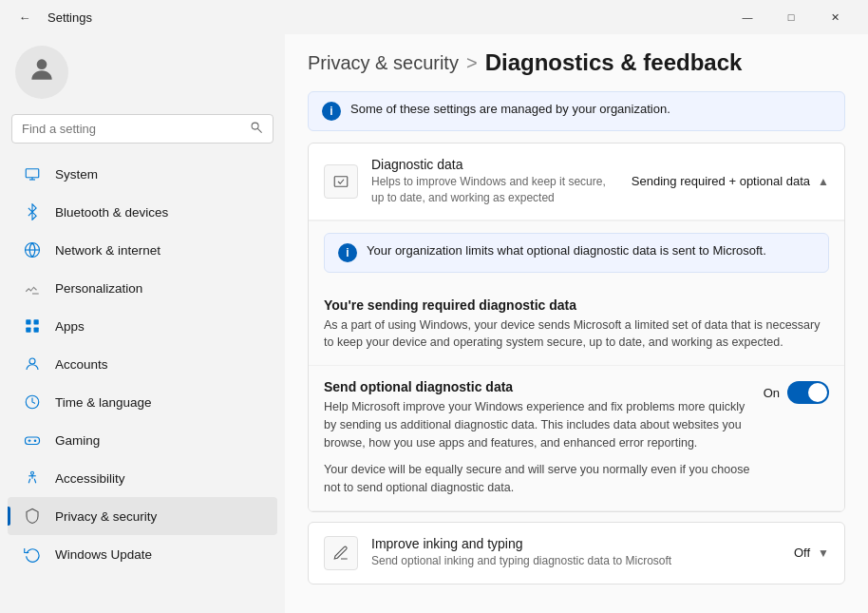  Describe the element at coordinates (142, 129) in the screenshot. I see `search-box` at that location.